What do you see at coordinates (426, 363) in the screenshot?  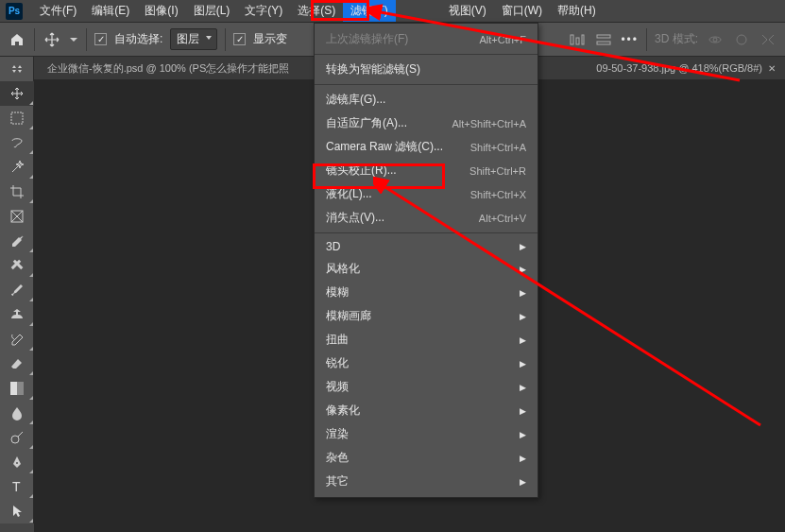 I see `dd-sharpen: 锐化▶` at bounding box center [426, 363].